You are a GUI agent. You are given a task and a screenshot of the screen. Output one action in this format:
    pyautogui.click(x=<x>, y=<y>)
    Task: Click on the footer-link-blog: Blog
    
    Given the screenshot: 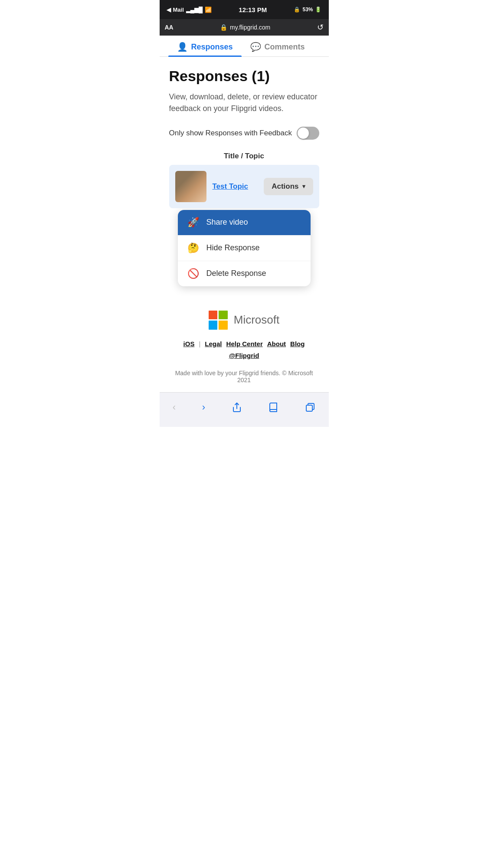 What is the action you would take?
    pyautogui.click(x=298, y=344)
    